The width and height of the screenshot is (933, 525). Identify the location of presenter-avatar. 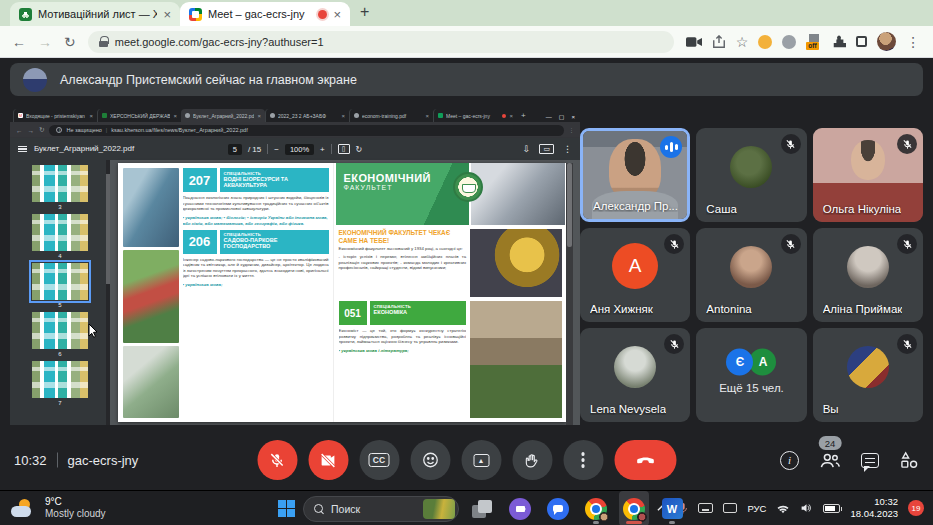
(35, 80).